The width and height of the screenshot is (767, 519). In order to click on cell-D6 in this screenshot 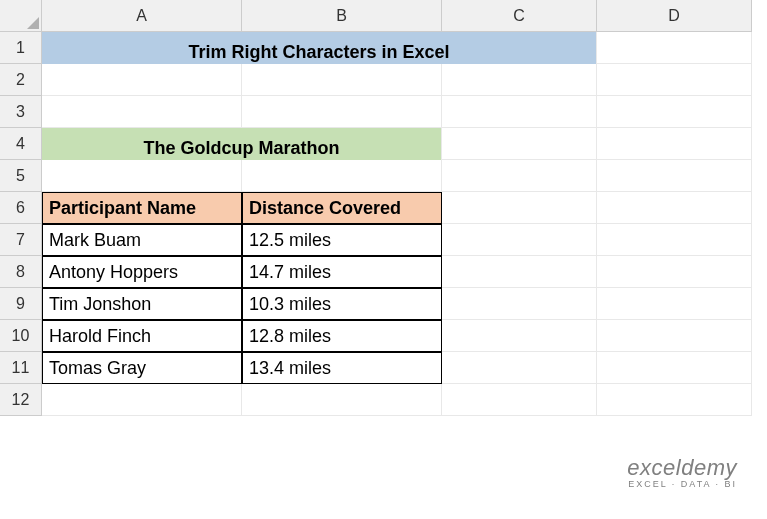, I will do `click(674, 208)`.